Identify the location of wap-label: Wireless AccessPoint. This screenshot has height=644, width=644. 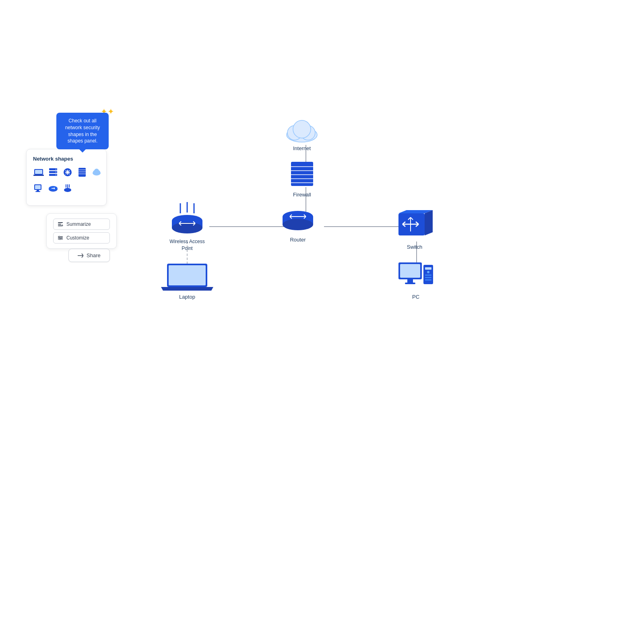
(187, 245).